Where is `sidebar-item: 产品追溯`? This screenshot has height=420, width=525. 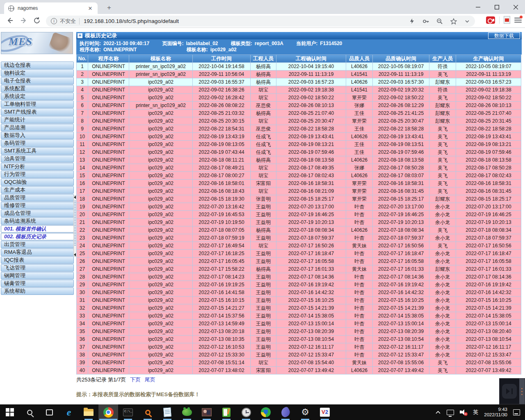
sidebar-item: 产品追溯 is located at coordinates (37, 128).